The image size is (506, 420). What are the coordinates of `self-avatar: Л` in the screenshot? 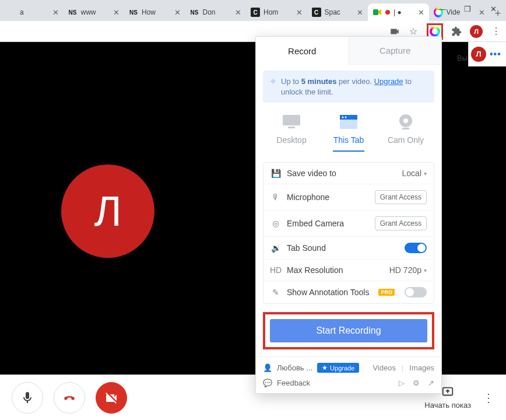 It's located at (479, 54).